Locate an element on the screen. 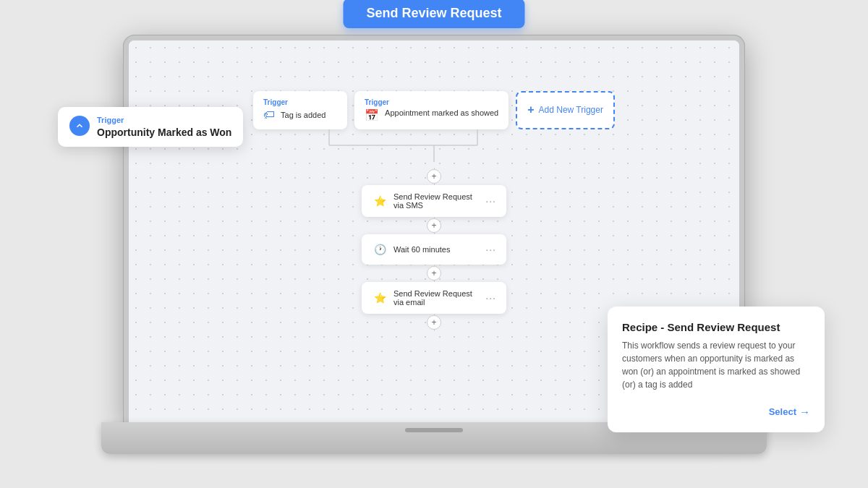 The height and width of the screenshot is (488, 868). action-dots-3: ··· is located at coordinates (490, 298).